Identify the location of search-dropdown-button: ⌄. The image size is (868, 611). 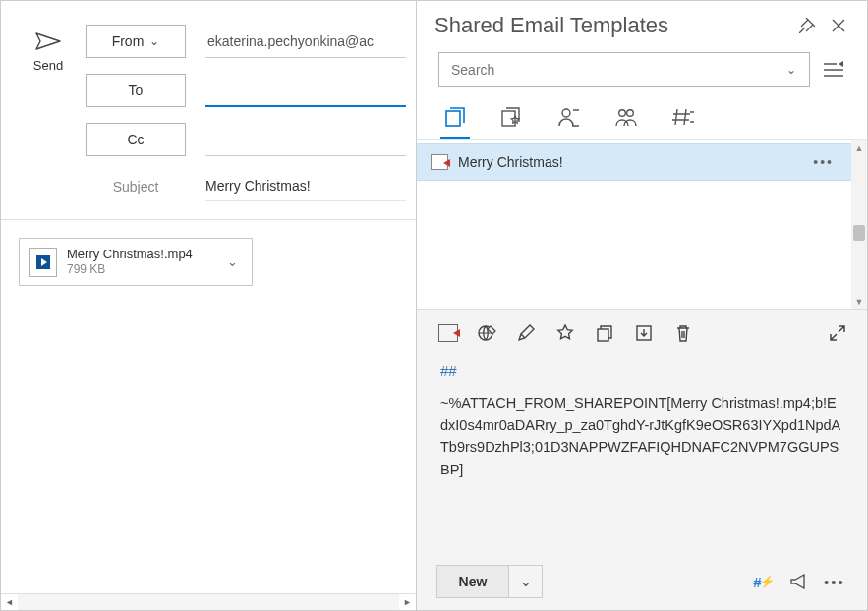
(791, 70).